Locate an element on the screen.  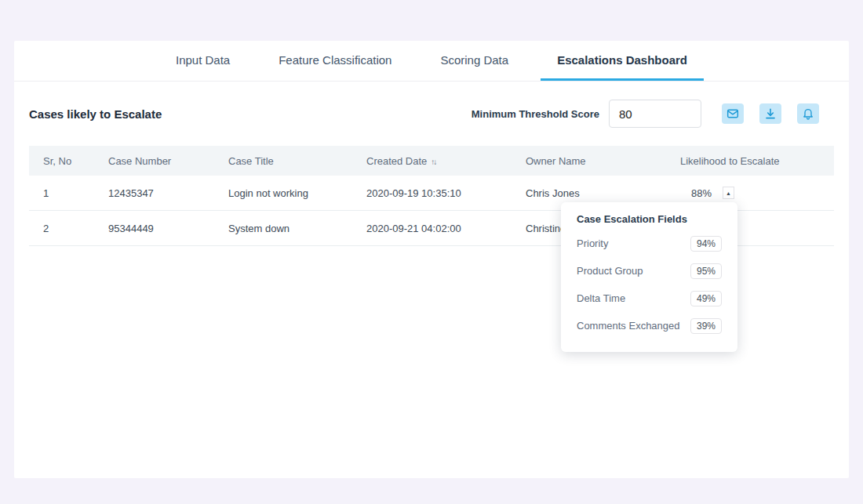
cell-case-title: System down is located at coordinates (297, 229).